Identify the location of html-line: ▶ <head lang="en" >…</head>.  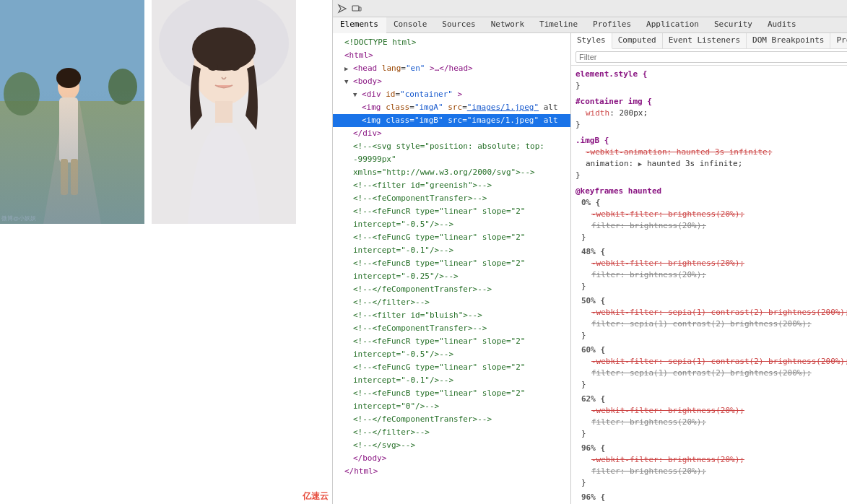
(452, 69).